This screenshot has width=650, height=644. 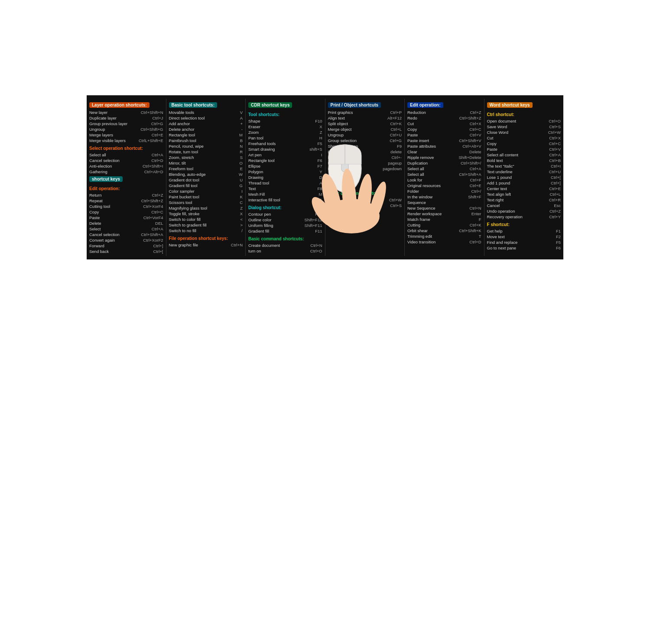 I want to click on shortcut-key: Ctrl+[, so click(x=556, y=178).